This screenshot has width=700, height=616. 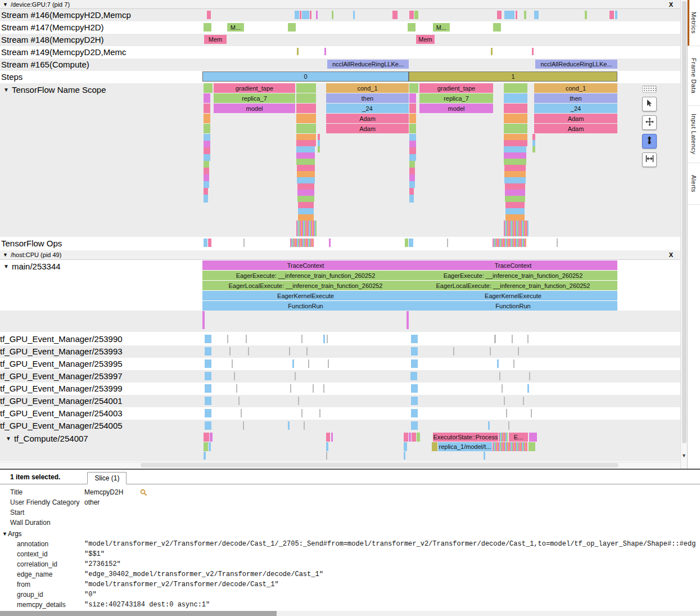 I want to click on track-label: TensorFlow Ops, so click(x=31, y=243).